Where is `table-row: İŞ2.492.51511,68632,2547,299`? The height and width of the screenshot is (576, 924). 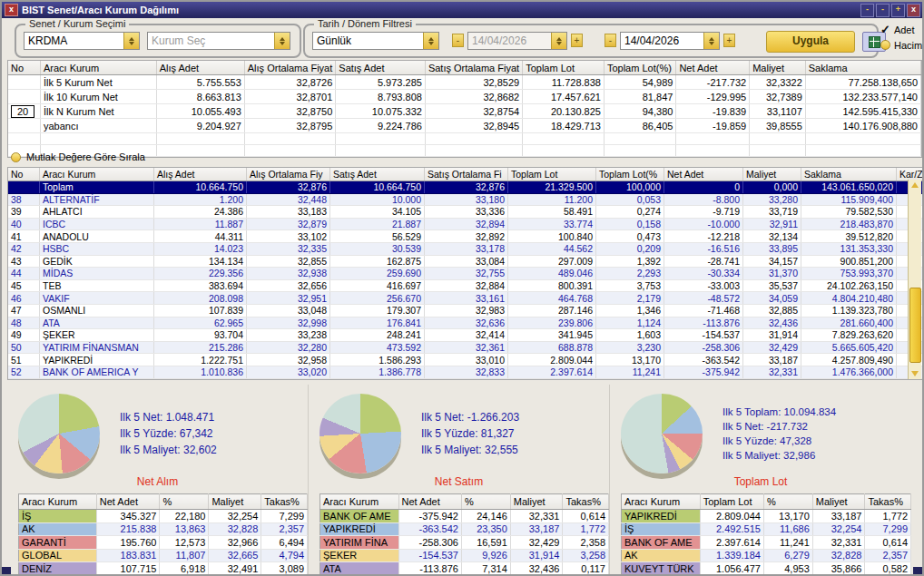 table-row: İŞ2.492.51511,68632,2547,299 is located at coordinates (766, 530).